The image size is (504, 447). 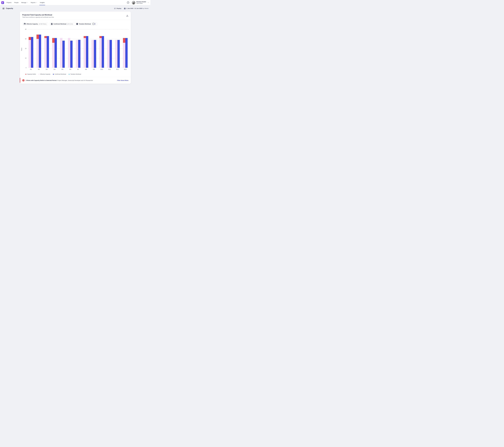 I want to click on workload-bar-w1, so click(x=32, y=49).